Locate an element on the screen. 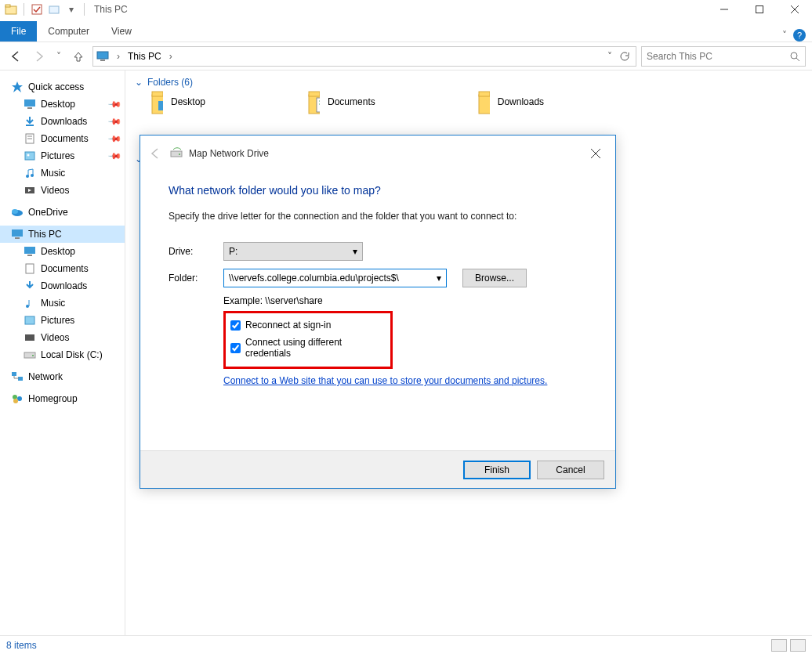 The height and width of the screenshot is (654, 812). reconnect-label: Reconnect at sign-in is located at coordinates (288, 325).